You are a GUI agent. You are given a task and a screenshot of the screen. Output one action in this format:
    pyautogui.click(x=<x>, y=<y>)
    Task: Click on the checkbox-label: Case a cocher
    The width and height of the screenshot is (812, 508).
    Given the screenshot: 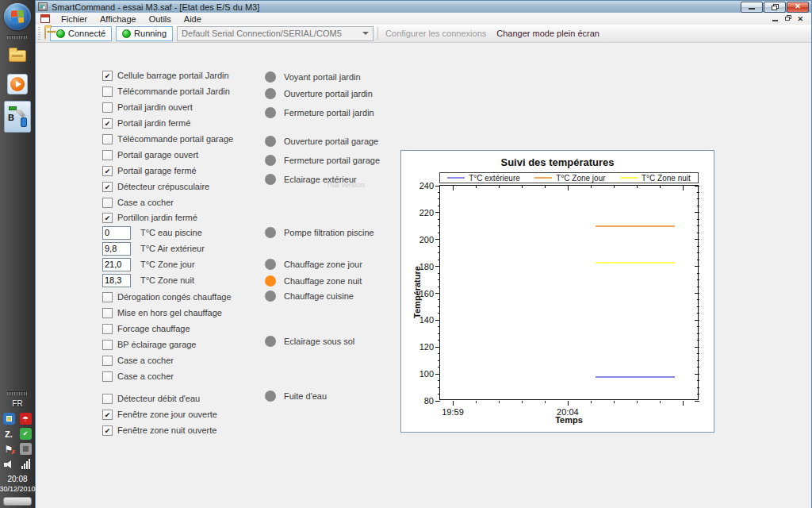 What is the action you would take?
    pyautogui.click(x=146, y=376)
    